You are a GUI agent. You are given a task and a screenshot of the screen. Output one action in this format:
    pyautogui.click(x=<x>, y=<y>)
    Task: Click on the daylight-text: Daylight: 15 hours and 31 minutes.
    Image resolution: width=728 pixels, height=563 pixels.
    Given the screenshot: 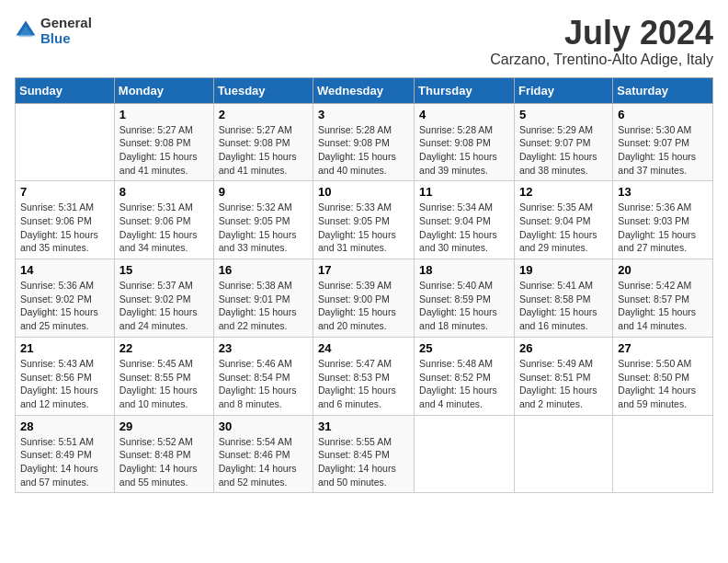 What is the action you would take?
    pyautogui.click(x=357, y=241)
    